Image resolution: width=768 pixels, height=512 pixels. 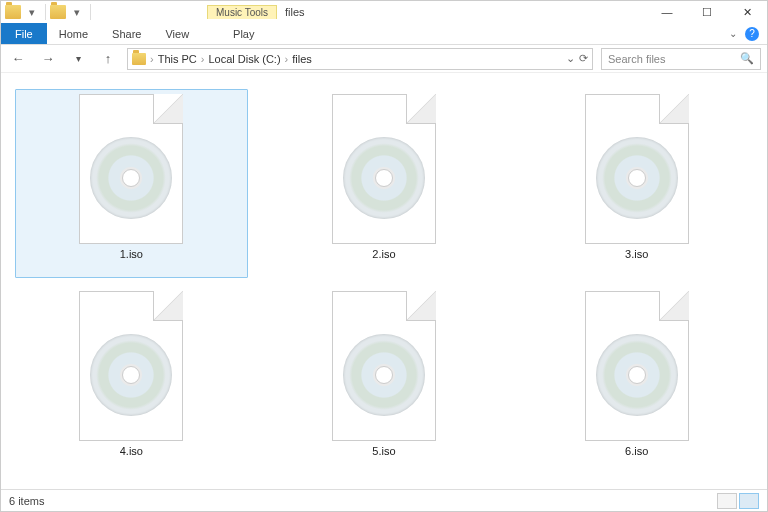 What do you see at coordinates (132, 451) in the screenshot?
I see `file-name: 4.iso` at bounding box center [132, 451].